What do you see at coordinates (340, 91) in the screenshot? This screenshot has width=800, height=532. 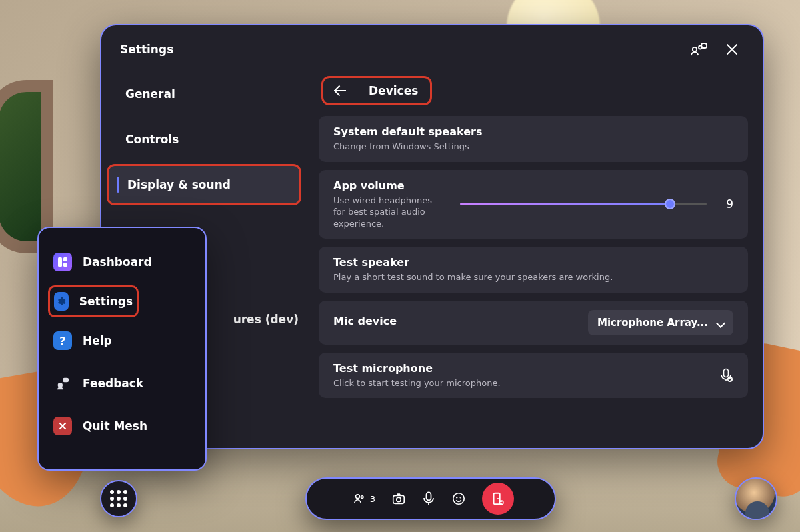 I see `arrow-left-icon` at bounding box center [340, 91].